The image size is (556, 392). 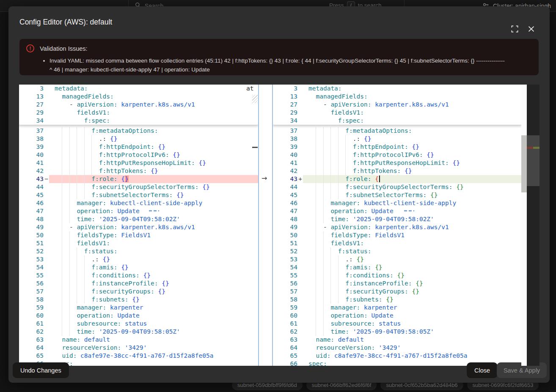 I want to click on collapsed-context-right: 3metadata:13managedFields:27- apiVersion…, so click(x=397, y=105).